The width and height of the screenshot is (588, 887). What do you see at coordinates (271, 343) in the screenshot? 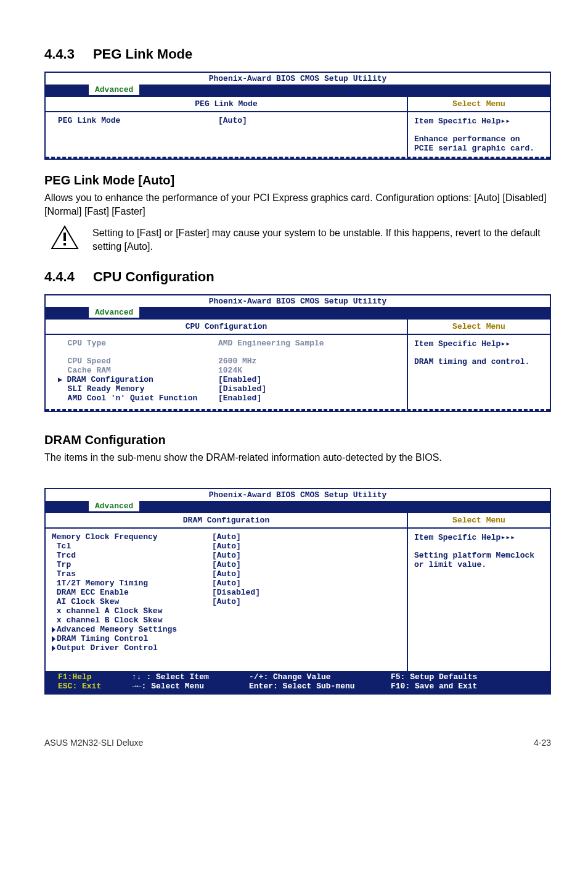
I see `bios-item-value: AMD Engineering Sample` at bounding box center [271, 343].